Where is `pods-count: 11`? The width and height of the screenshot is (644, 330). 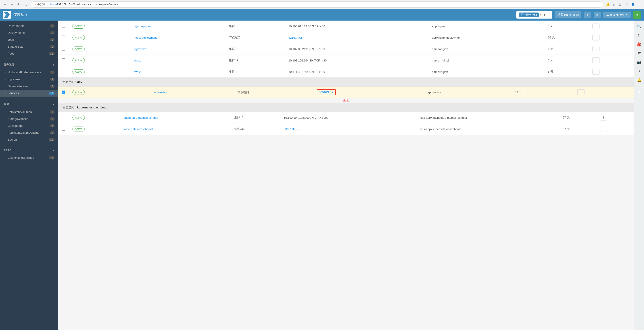 pods-count: 11 is located at coordinates (52, 54).